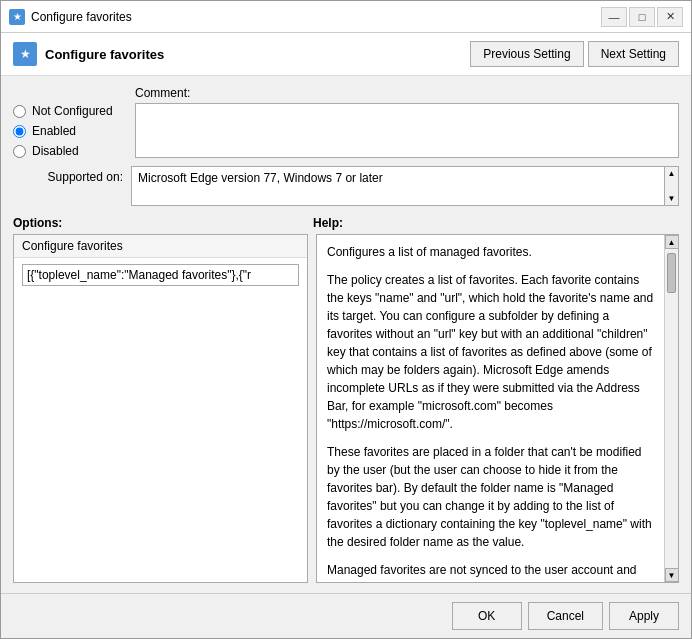 Image resolution: width=692 pixels, height=639 pixels. What do you see at coordinates (672, 273) in the screenshot?
I see `scroll-thumb` at bounding box center [672, 273].